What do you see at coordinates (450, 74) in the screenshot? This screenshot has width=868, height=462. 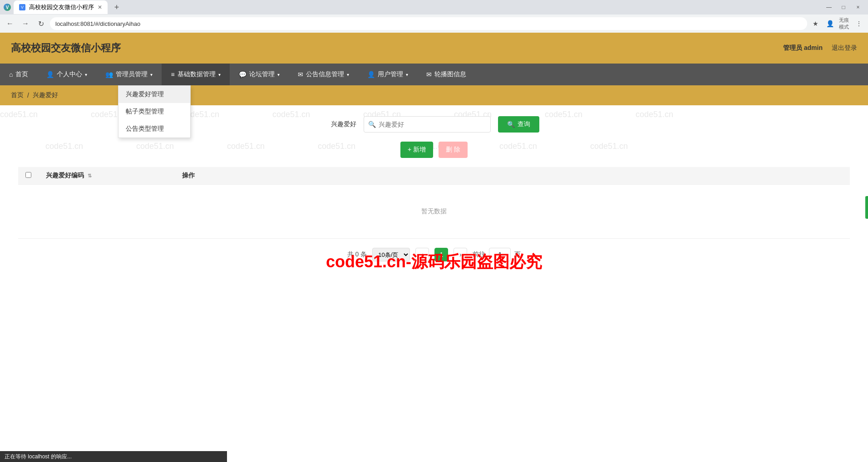 I see `nav-carousel-label: 轮播图信息` at bounding box center [450, 74].